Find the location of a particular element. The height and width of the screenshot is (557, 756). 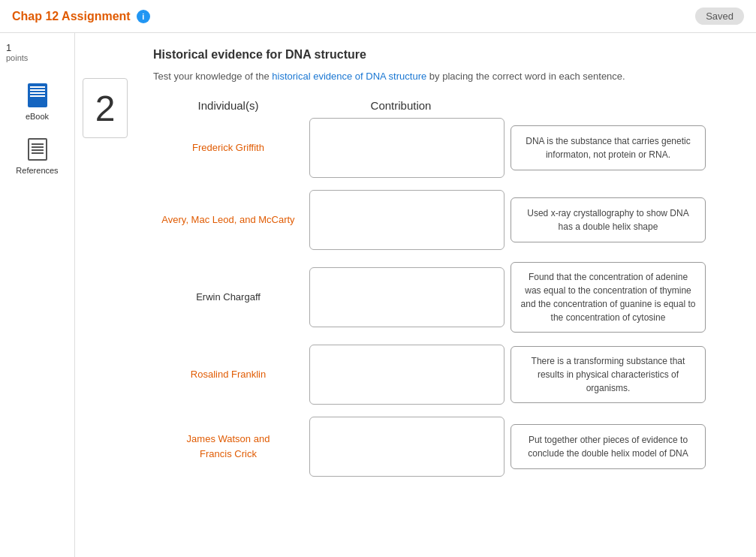

sidebar: 1 points eBook References is located at coordinates (38, 295).